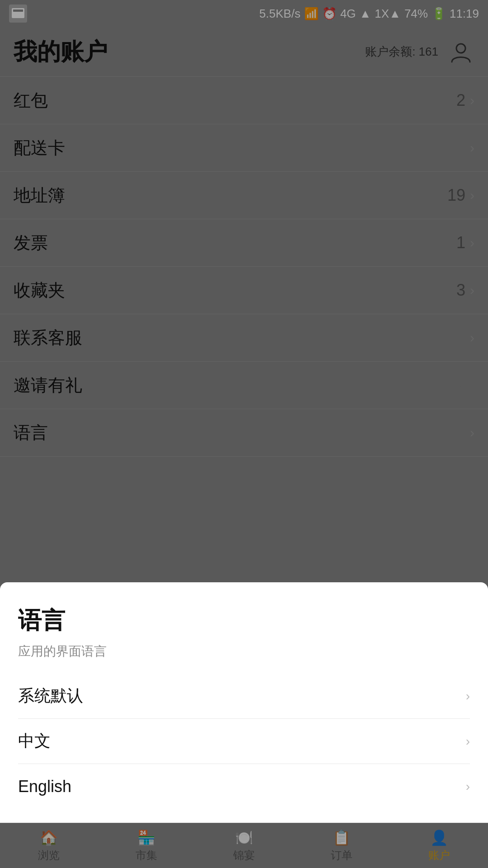 This screenshot has width=488, height=868. What do you see at coordinates (244, 696) in the screenshot?
I see `dialog-option-system-default: 系统默认 ›` at bounding box center [244, 696].